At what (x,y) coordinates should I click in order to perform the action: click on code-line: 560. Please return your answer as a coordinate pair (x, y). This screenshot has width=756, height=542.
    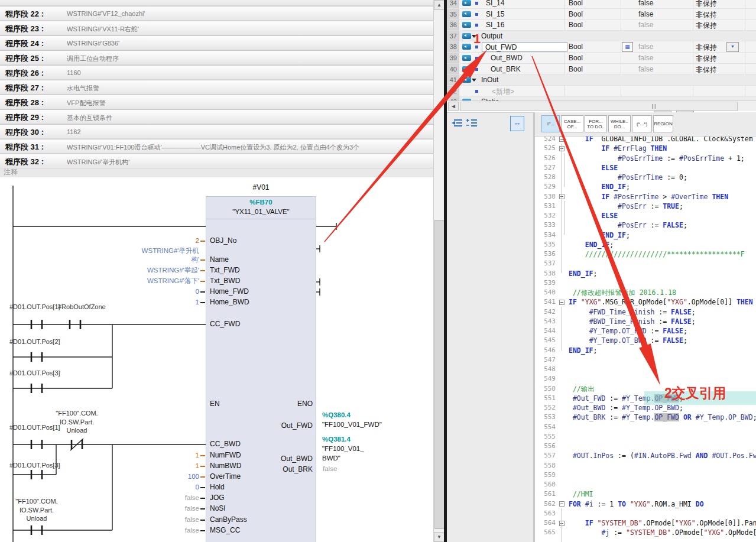
    Looking at the image, I should click on (645, 485).